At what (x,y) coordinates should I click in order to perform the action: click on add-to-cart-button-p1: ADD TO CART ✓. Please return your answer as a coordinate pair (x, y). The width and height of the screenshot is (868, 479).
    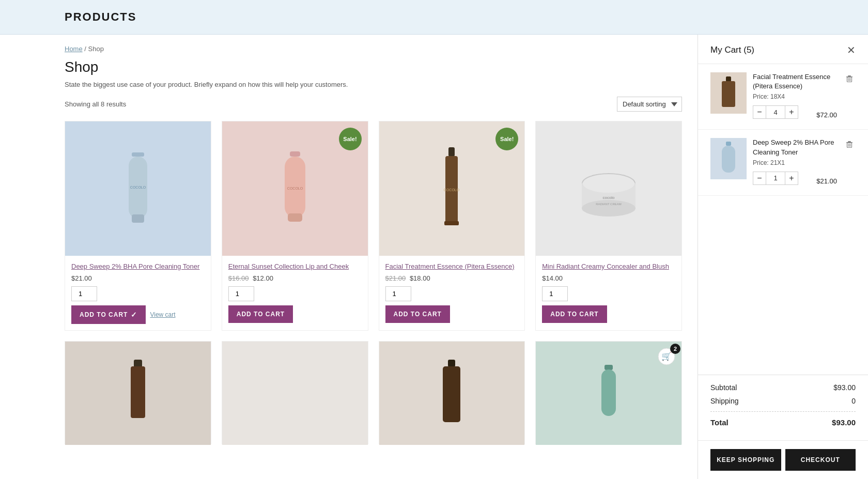
    Looking at the image, I should click on (109, 315).